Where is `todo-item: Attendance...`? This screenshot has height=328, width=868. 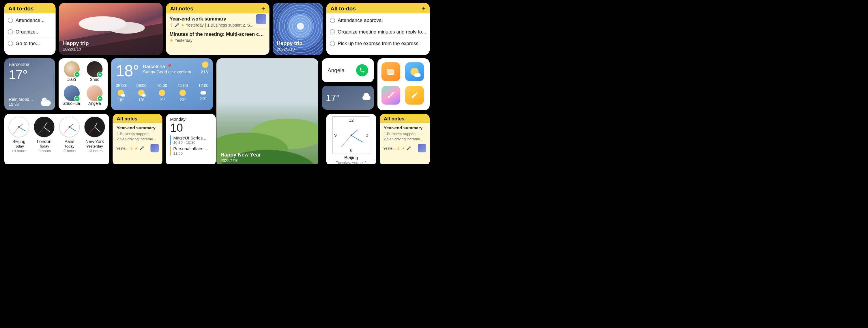
todo-item: Attendance... is located at coordinates (30, 21).